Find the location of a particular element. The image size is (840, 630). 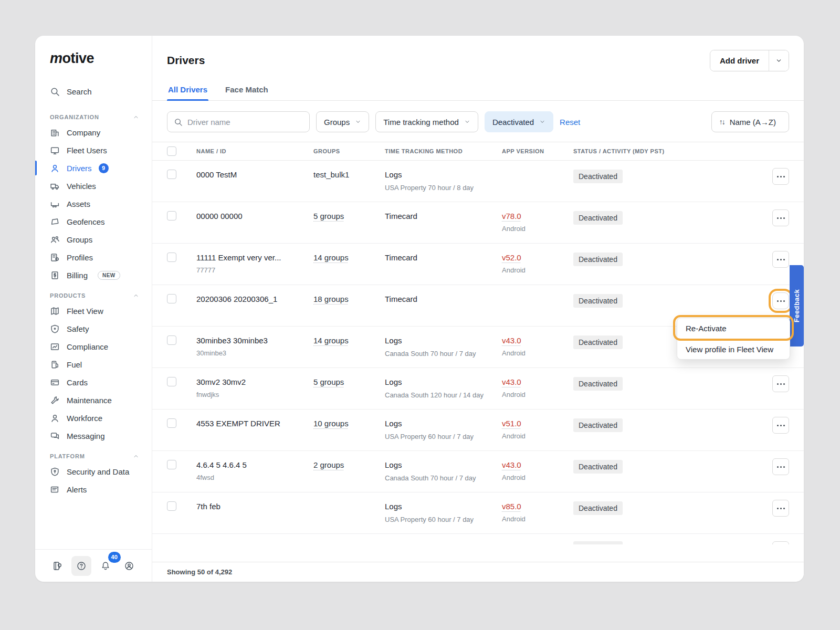

sort-dropdown: ↑↓ Name (A→Z) is located at coordinates (750, 122).